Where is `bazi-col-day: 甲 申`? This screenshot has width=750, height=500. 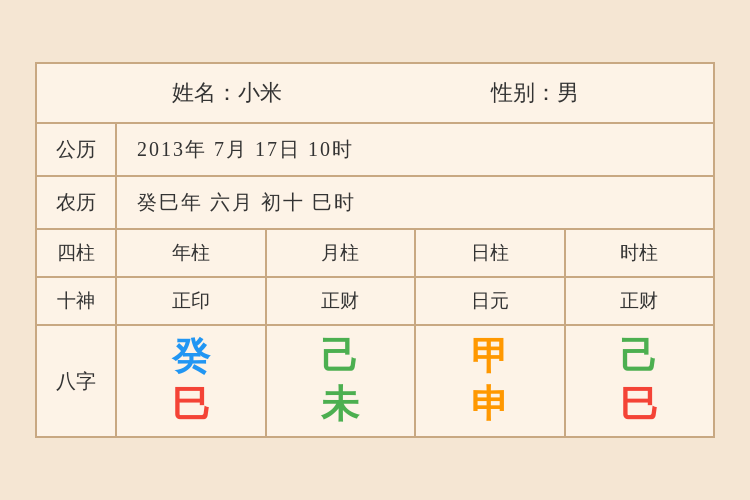
bazi-col-day: 甲 申 is located at coordinates (491, 381).